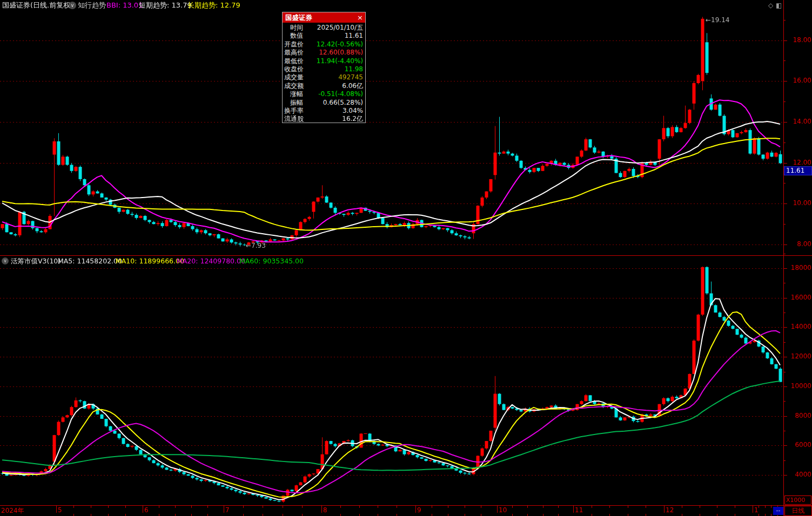 The height and width of the screenshot is (516, 812). Describe the element at coordinates (294, 111) in the screenshot. I see `popup-row-label: 换手率` at that location.